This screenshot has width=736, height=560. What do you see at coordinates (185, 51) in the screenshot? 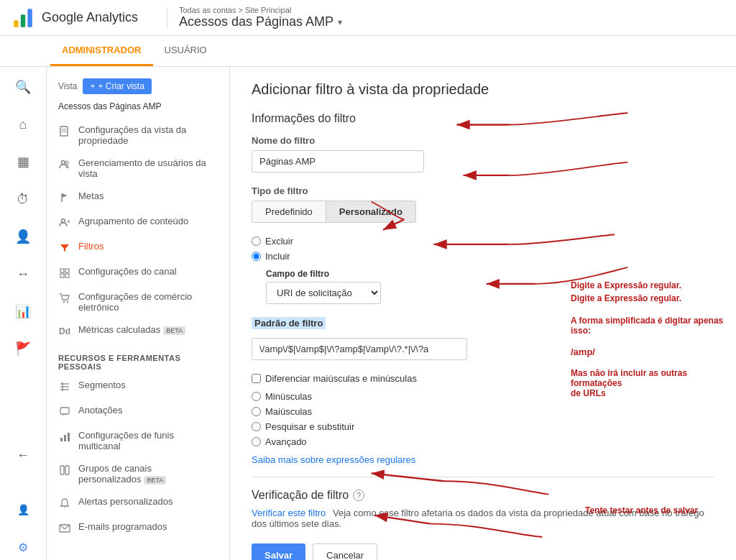
I see `tab-usuario: USUÁRIO` at bounding box center [185, 51].